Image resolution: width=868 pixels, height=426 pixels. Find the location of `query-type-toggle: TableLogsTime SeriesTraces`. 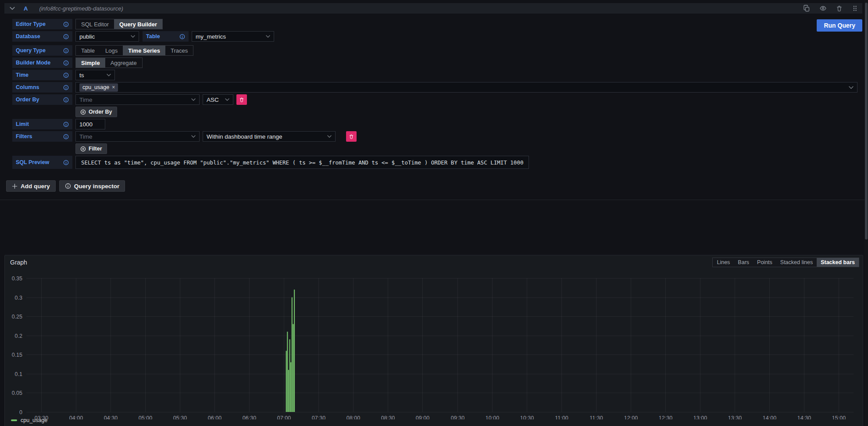

query-type-toggle: TableLogsTime SeriesTraces is located at coordinates (134, 50).